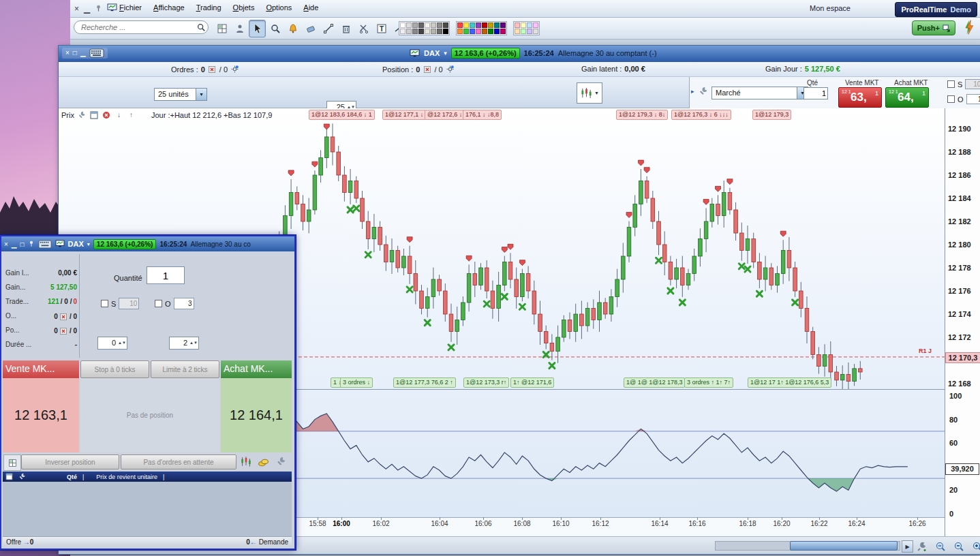  What do you see at coordinates (119, 114) in the screenshot?
I see `arrow-down-icon: ↓` at bounding box center [119, 114].